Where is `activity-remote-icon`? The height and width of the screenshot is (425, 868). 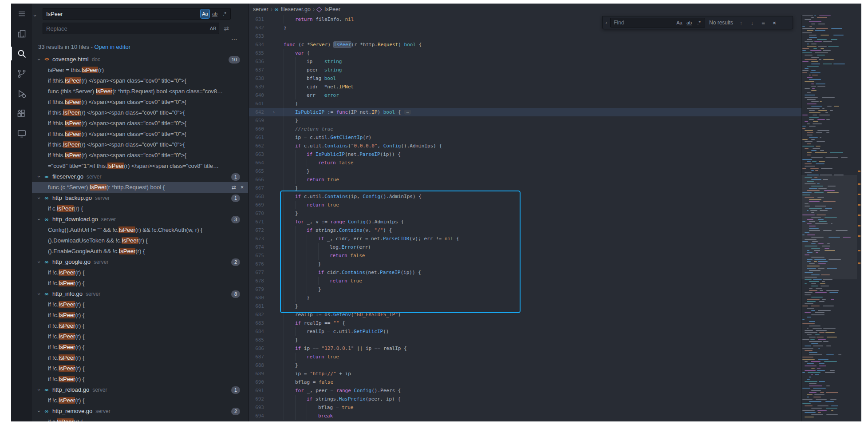
activity-remote-icon is located at coordinates (21, 133).